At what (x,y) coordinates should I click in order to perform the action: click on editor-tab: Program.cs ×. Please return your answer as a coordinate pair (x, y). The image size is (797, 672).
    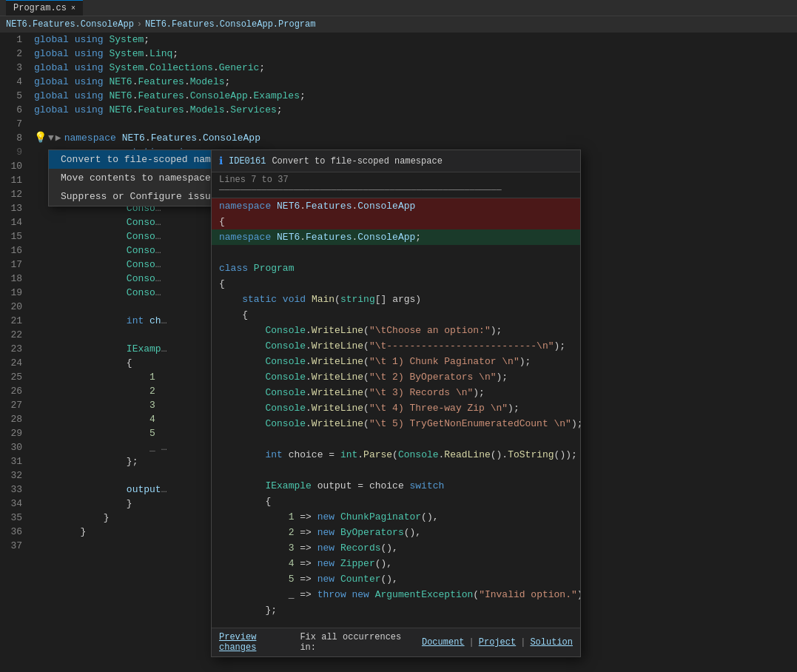
    Looking at the image, I should click on (44, 7).